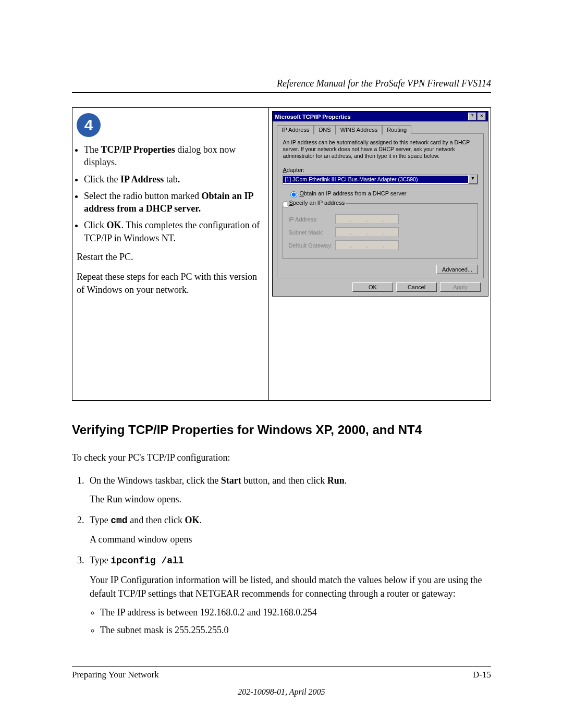 This screenshot has height=728, width=563. I want to click on step-bullet-2: Click the IP Address tab., so click(174, 179).